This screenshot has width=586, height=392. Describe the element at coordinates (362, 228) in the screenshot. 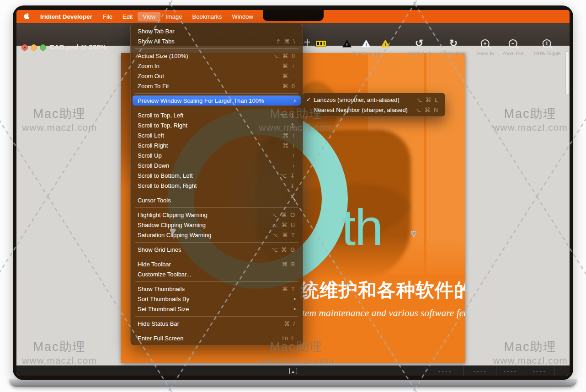

I see `big-number-suffix: th` at that location.